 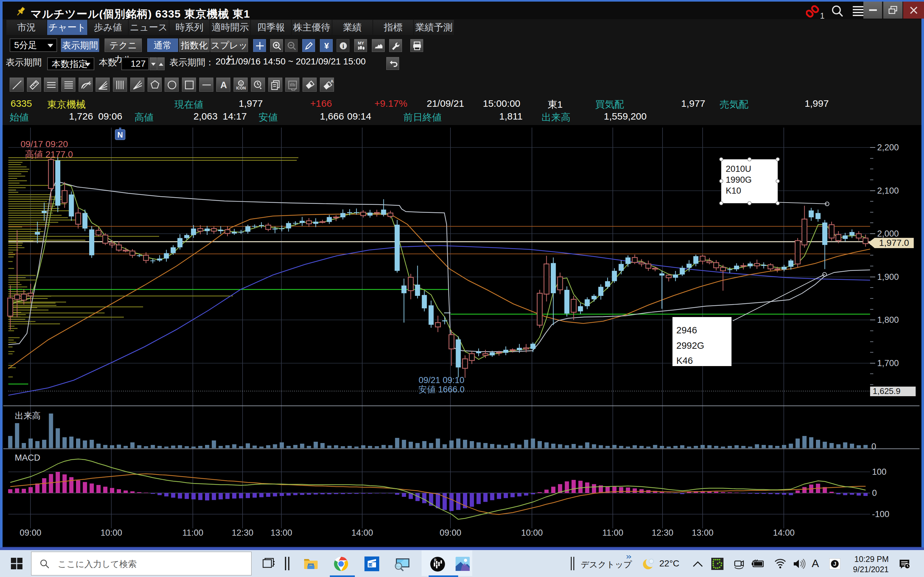 I want to click on svg-text: 1,700, so click(x=888, y=363).